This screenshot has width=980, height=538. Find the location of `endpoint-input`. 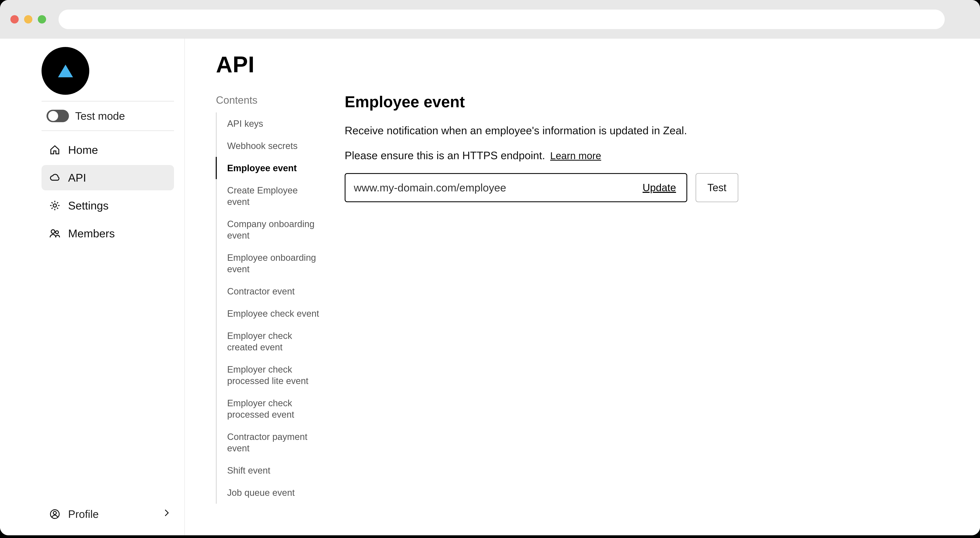

endpoint-input is located at coordinates (498, 187).